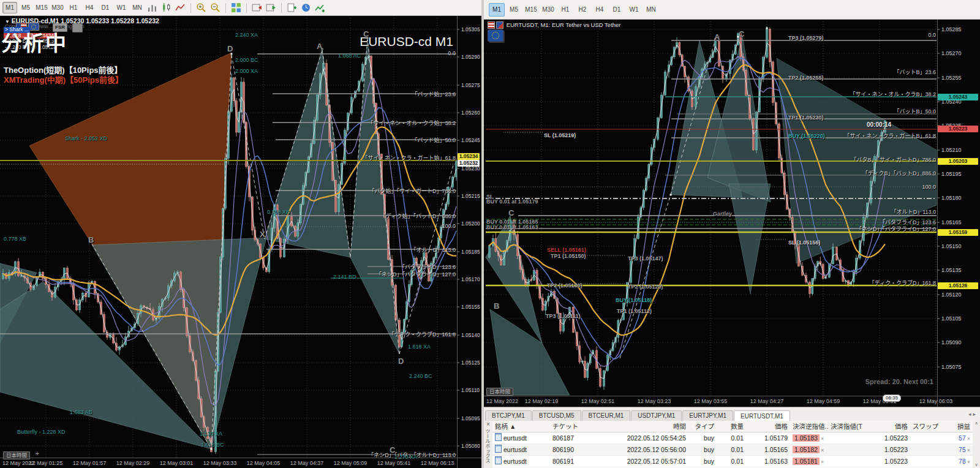 The height and width of the screenshot is (468, 980). I want to click on cell-10: 78×, so click(956, 461).